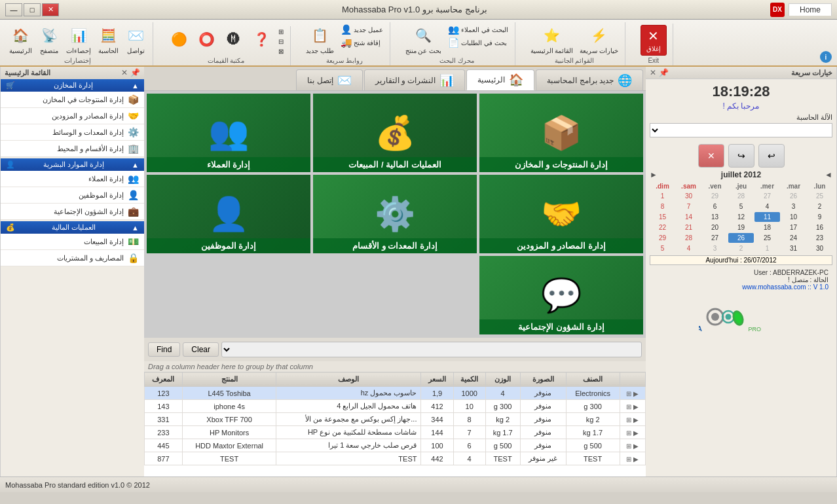  Describe the element at coordinates (552, 39) in the screenshot. I see `main-menu-button: ⭐ القائمة الرئيسية` at that location.